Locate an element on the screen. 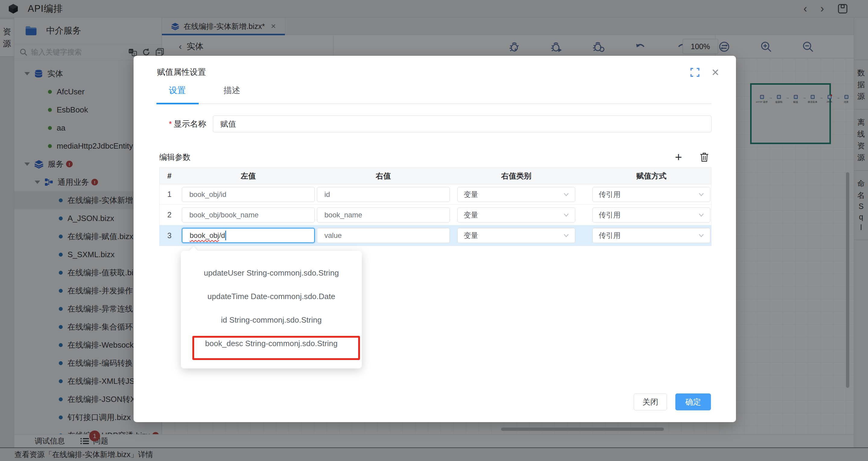  close-button: 关闭 is located at coordinates (650, 402).